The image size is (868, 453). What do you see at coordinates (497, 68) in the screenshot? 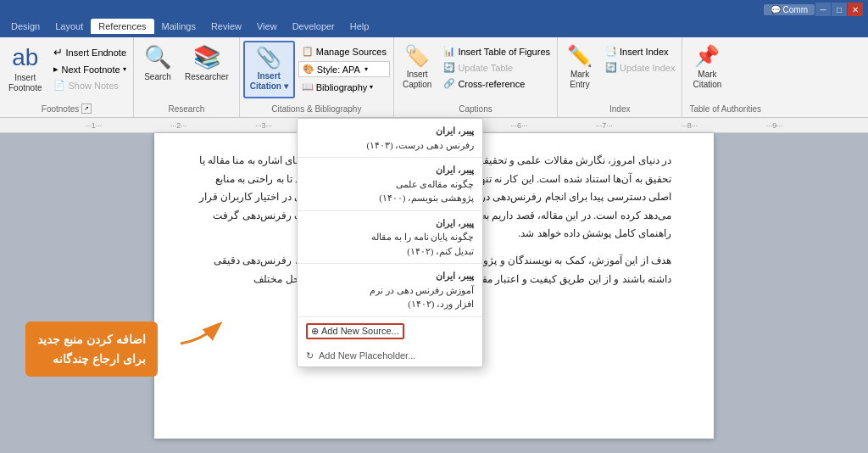
I see `update-table-button: 🔄 Update Table` at bounding box center [497, 68].